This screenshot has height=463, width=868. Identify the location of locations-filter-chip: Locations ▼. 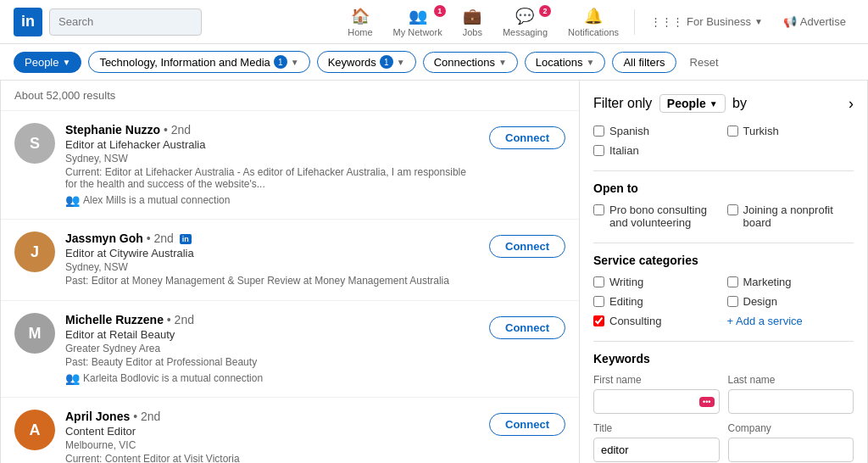
(565, 63).